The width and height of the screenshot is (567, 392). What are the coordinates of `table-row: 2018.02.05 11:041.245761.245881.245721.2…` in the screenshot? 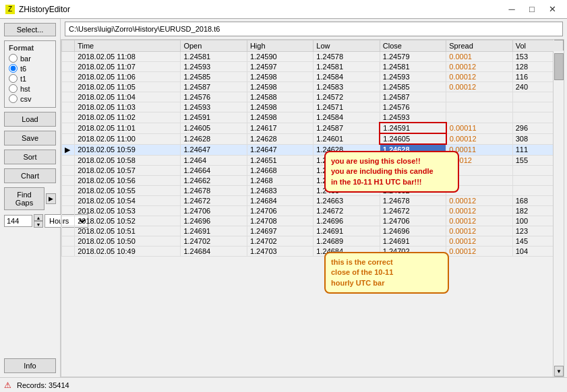 It's located at (313, 97).